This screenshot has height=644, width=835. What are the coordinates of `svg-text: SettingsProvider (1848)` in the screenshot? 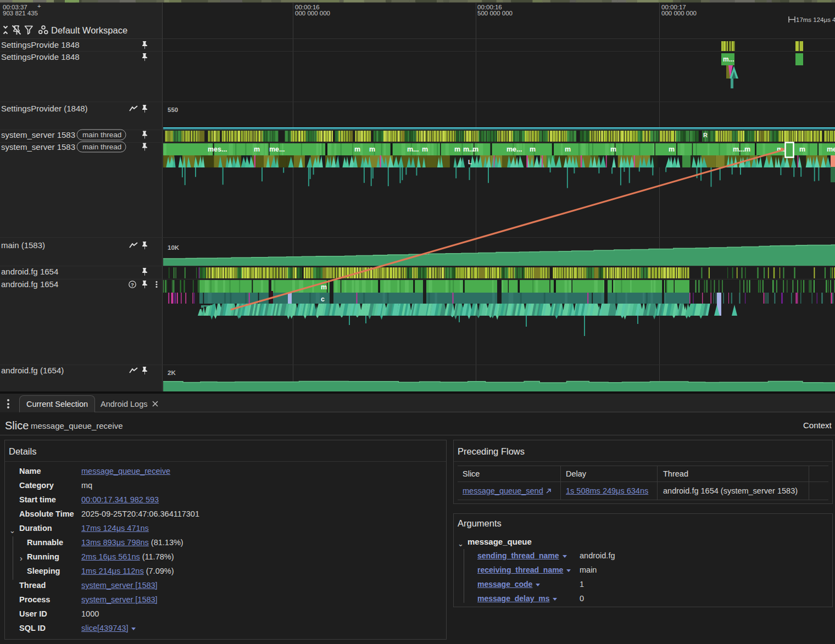 It's located at (44, 109).